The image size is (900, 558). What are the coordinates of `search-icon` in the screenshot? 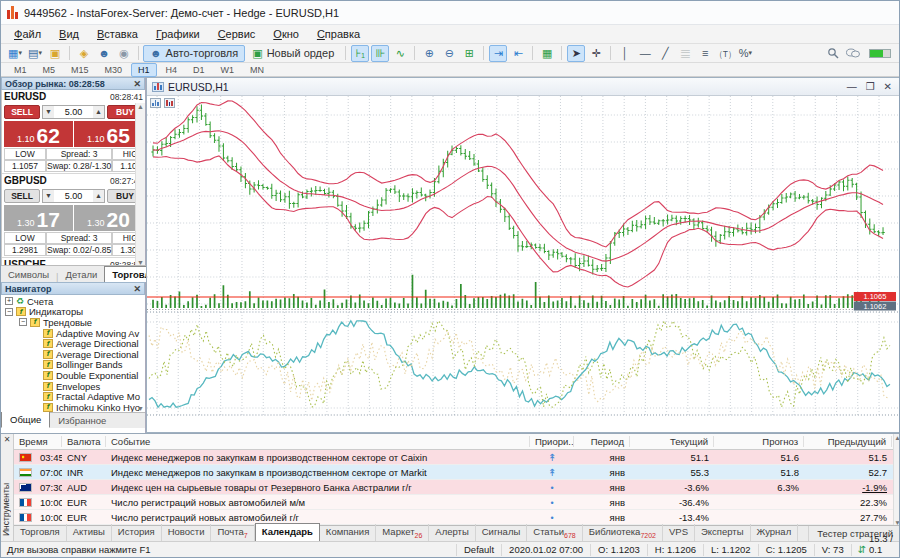 It's located at (833, 54).